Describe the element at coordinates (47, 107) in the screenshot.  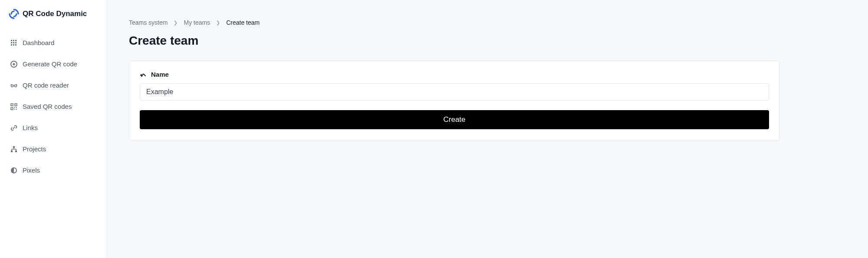
I see `sidebar-item-label: Saved QR codes` at that location.